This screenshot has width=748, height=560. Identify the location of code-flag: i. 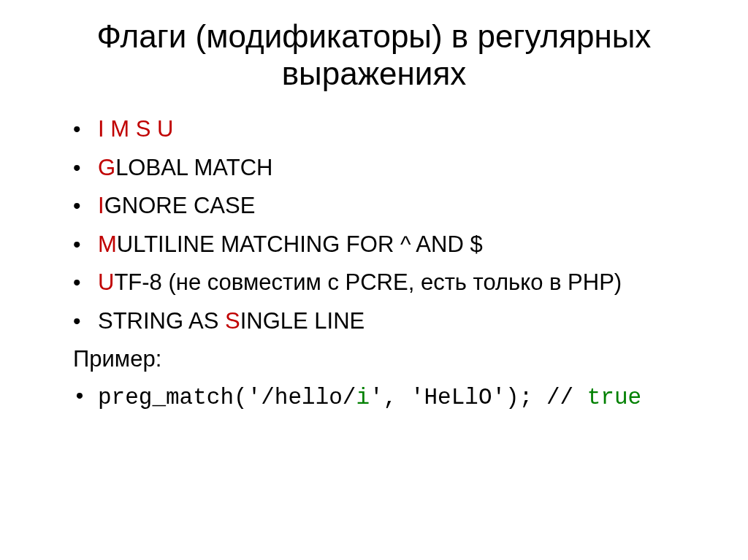
(362, 397).